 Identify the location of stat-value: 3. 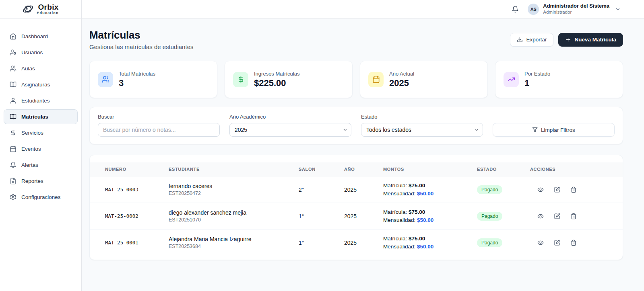
(137, 83).